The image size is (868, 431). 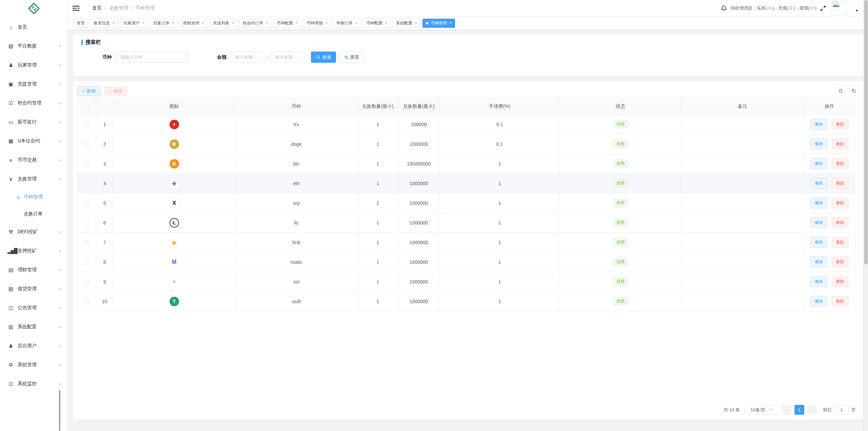 What do you see at coordinates (34, 214) in the screenshot?
I see `sidebar-menu-item: 兑换订单` at bounding box center [34, 214].